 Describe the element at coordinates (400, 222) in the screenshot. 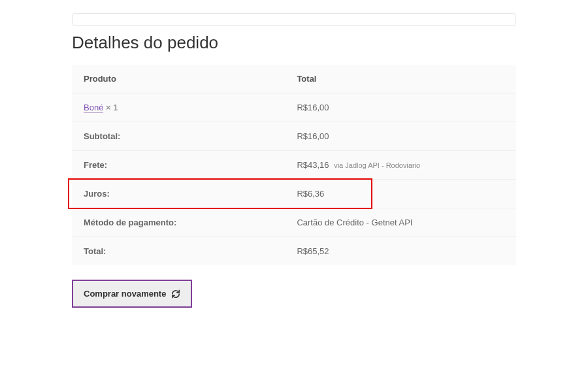

I see `payment-value: Cartão de Crédito - Getnet API` at that location.